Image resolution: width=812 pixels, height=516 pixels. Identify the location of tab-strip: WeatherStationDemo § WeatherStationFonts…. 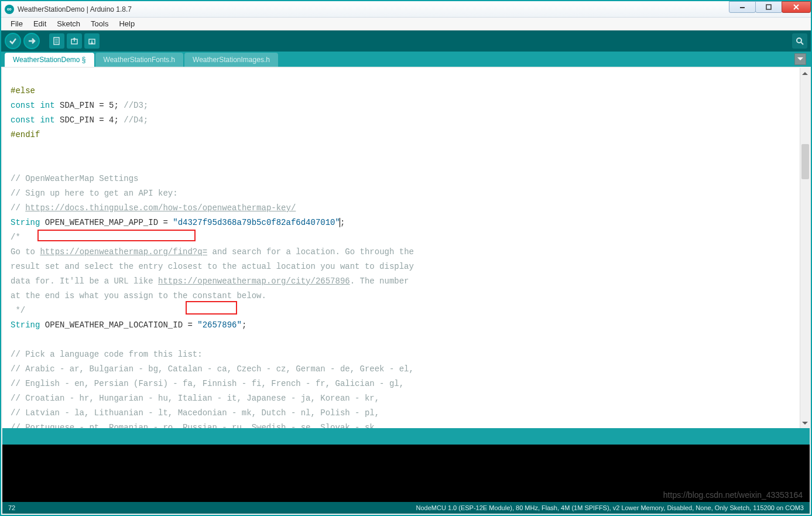
(406, 59).